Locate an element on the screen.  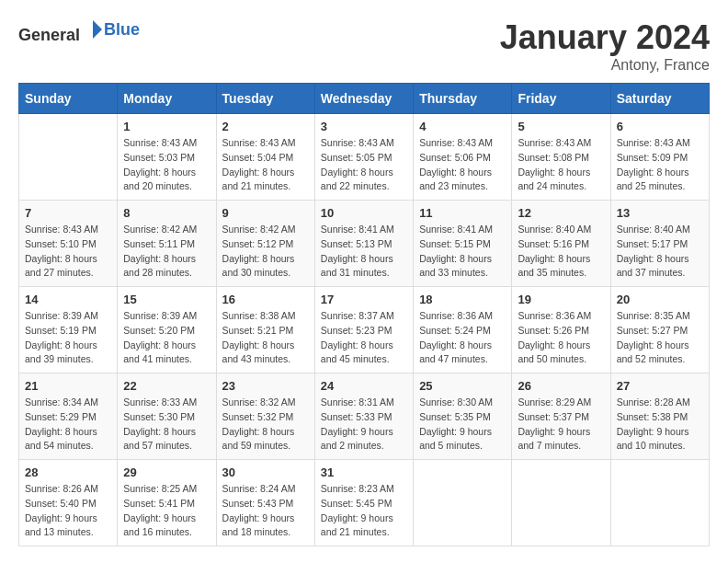
day-number: 30 is located at coordinates (266, 473).